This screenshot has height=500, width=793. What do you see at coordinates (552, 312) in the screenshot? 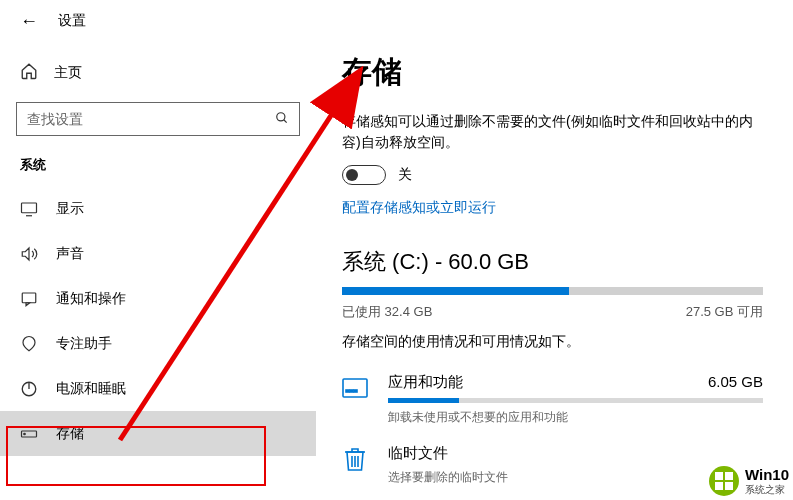
I see `drive-usage-meta: 已使用 32.4 GB 27.5 GB 可用` at bounding box center [552, 312].